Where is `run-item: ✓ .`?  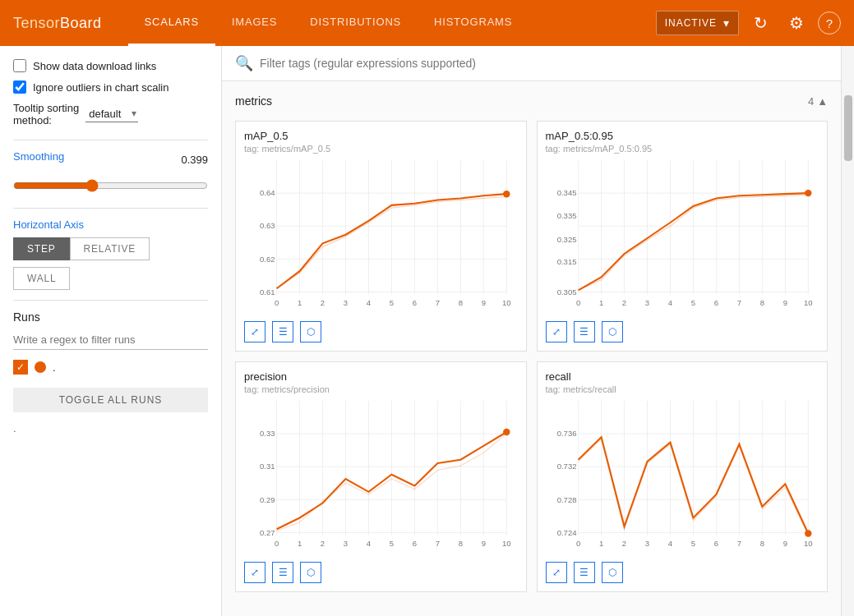 run-item: ✓ . is located at coordinates (110, 367).